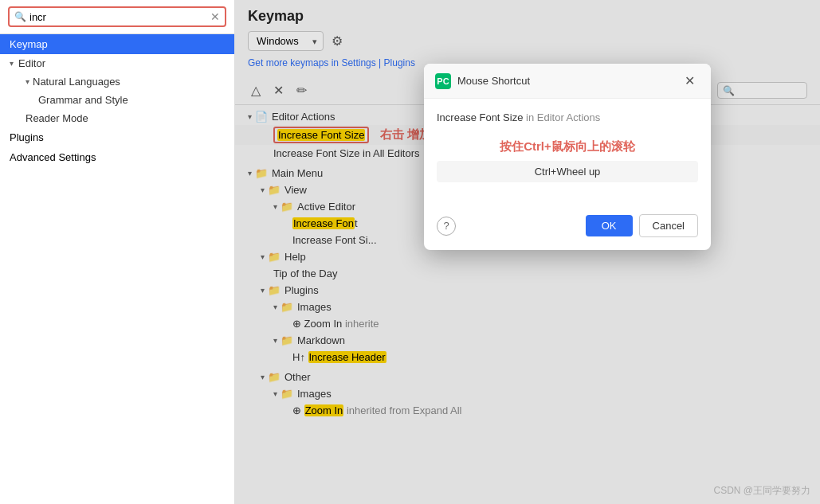 Image resolution: width=820 pixels, height=504 pixels. Describe the element at coordinates (446, 226) in the screenshot. I see `help-button: ?` at that location.